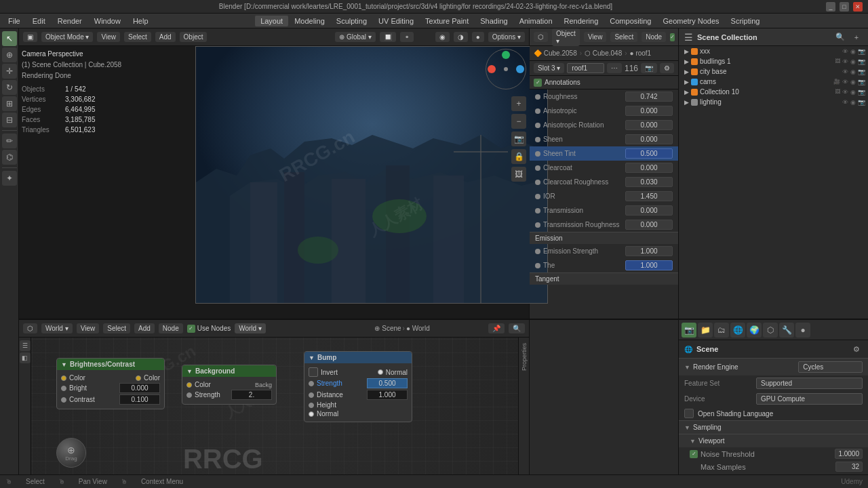 The height and width of the screenshot is (488, 868). Describe the element at coordinates (9, 39) in the screenshot. I see `select-tool-button: ↖` at that location.